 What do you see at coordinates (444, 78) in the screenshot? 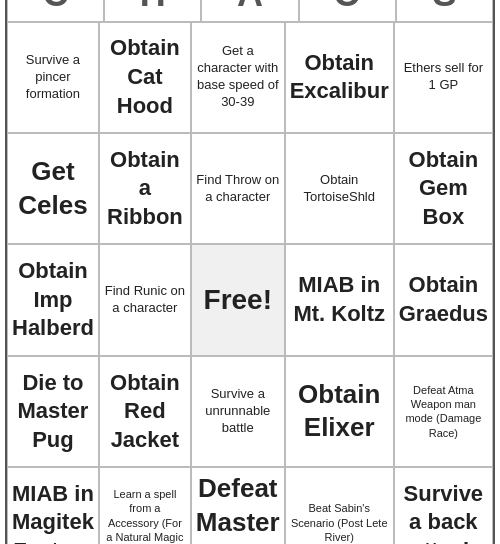
I see `bingo-cell-r1c5: Ethers sell for 1 GP` at bounding box center [444, 78].